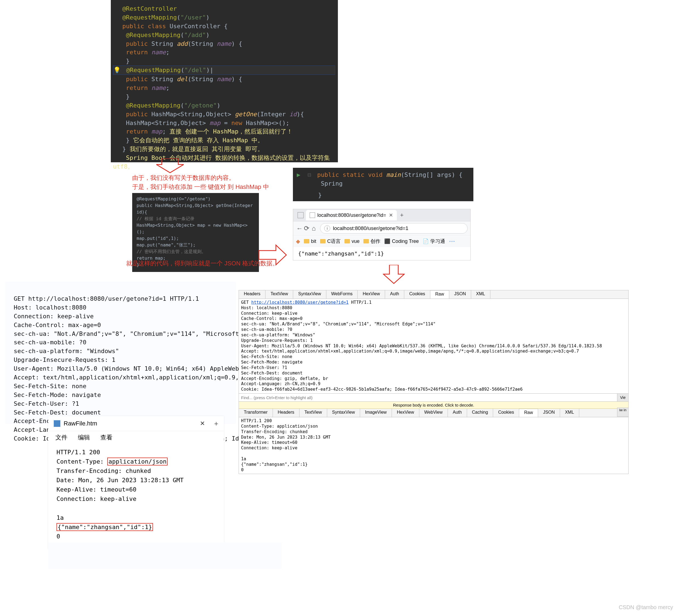  I want to click on browser-tab: localhost:8080/user/getone?id= ✕, so click(351, 215).